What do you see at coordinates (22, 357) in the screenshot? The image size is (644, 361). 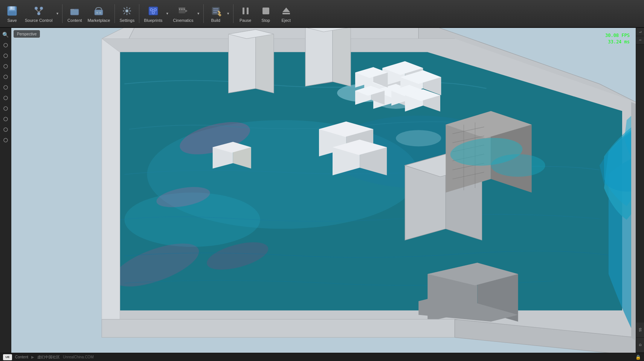 I see `content-label: Content` at bounding box center [22, 357].